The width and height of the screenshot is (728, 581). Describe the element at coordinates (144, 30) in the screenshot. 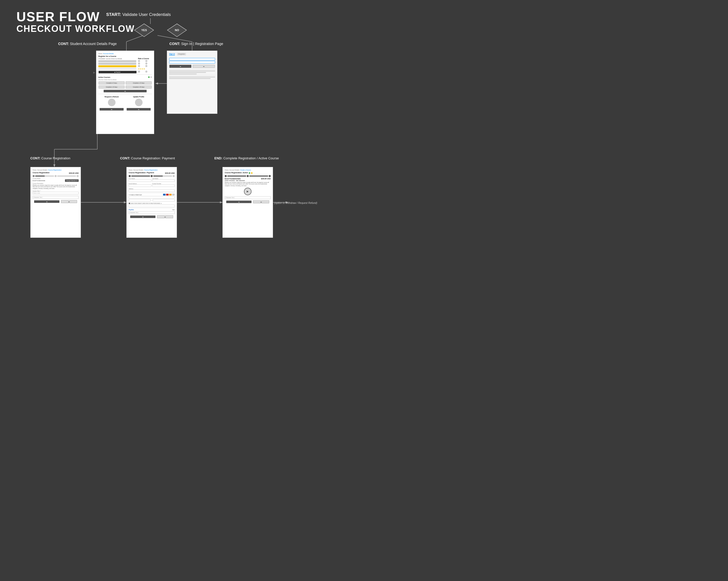

I see `yes-diamond: YES` at that location.